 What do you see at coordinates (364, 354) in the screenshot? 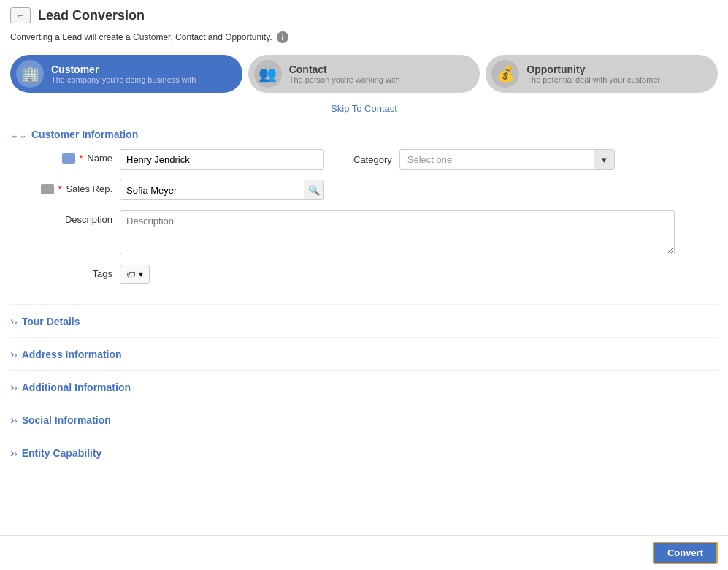
I see `address-information-header: › Address Information` at bounding box center [364, 354].